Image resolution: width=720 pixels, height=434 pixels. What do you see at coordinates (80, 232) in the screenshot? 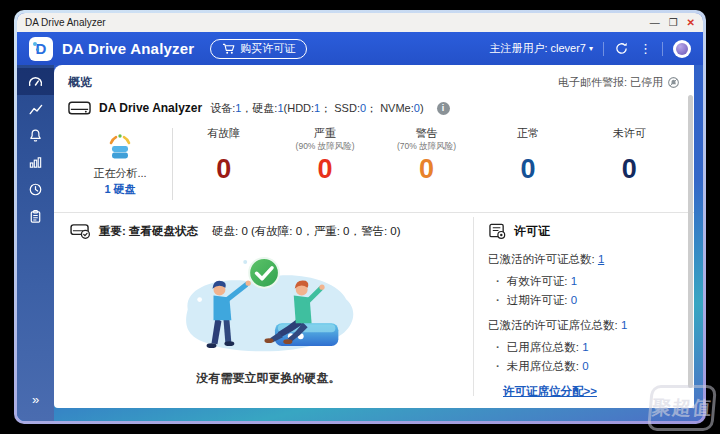
I see `drive-check-icon` at bounding box center [80, 232].